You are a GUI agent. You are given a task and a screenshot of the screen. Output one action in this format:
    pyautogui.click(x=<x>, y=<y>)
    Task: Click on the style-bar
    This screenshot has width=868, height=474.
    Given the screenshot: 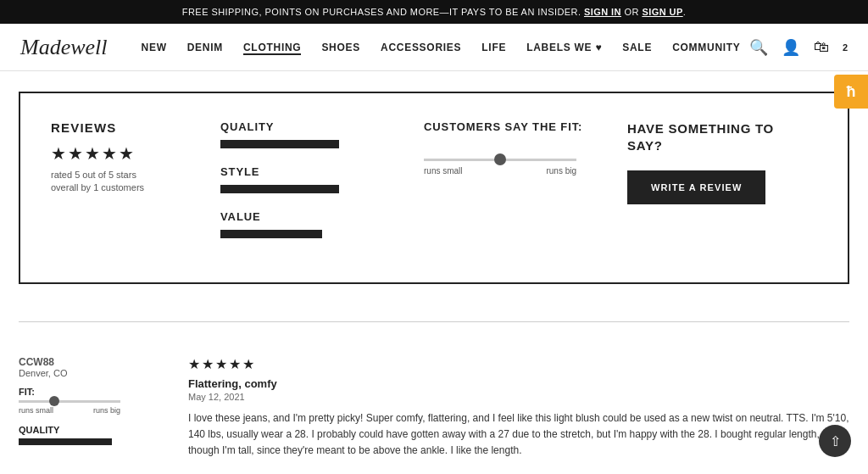 What is the action you would take?
    pyautogui.click(x=280, y=189)
    